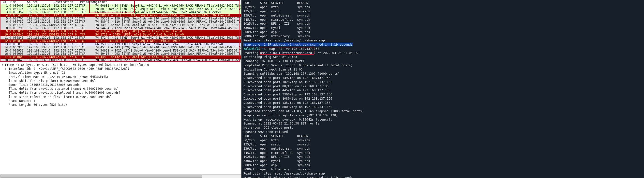  I want to click on term-line: Discovered open port 445/tcp on 192.168.…, so click(443, 90).